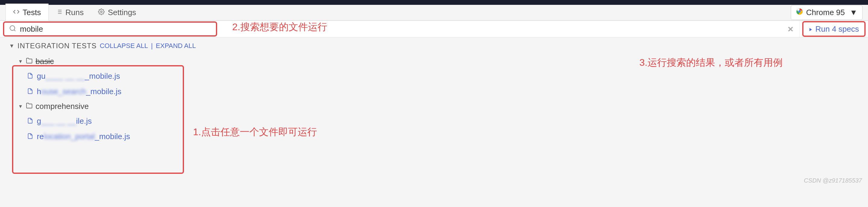  What do you see at coordinates (443, 137) in the screenshot?
I see `file-item: relocation_portal_mobile.js` at bounding box center [443, 137].